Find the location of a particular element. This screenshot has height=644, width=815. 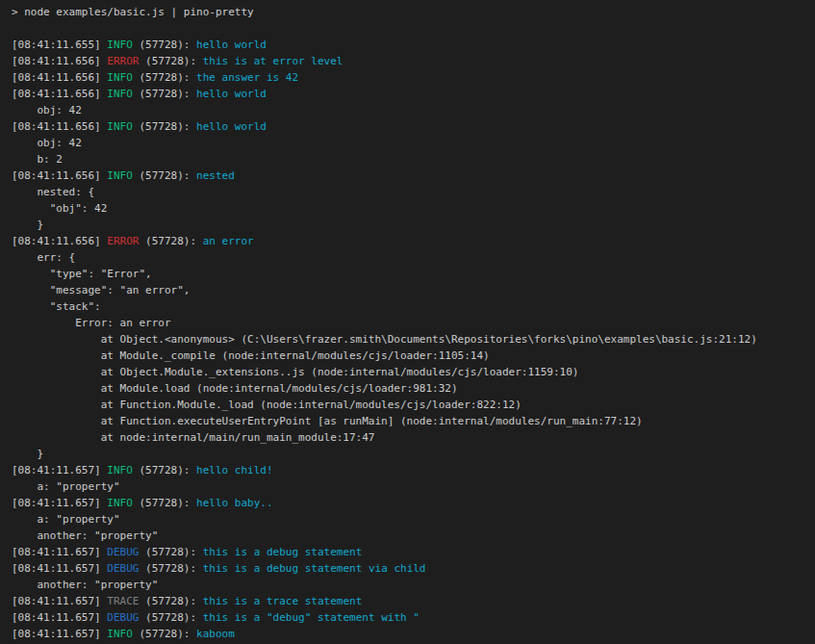

command-line: > node examples/basic.js | pino-pretty is located at coordinates (414, 12).